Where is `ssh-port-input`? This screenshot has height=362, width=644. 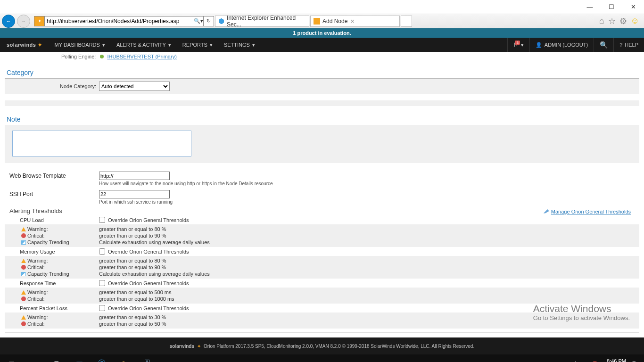
ssh-port-input is located at coordinates (134, 194).